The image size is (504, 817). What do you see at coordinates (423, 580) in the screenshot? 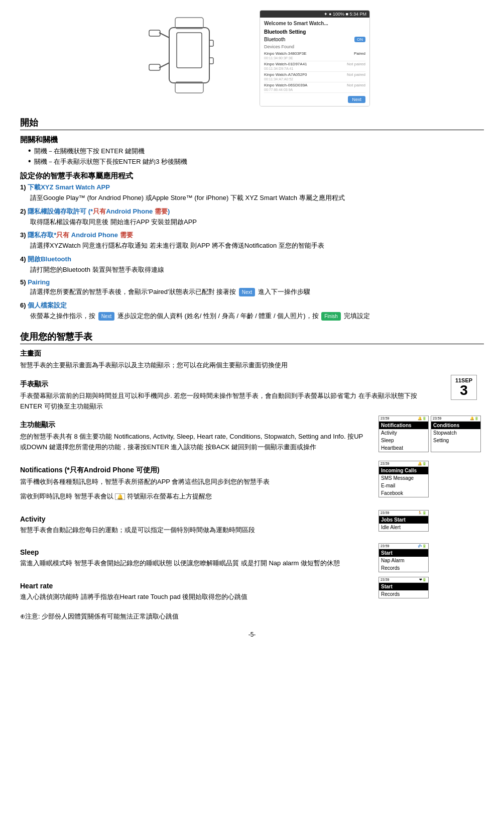
I see `heart-screen-icons: ❤🔋` at bounding box center [423, 580].